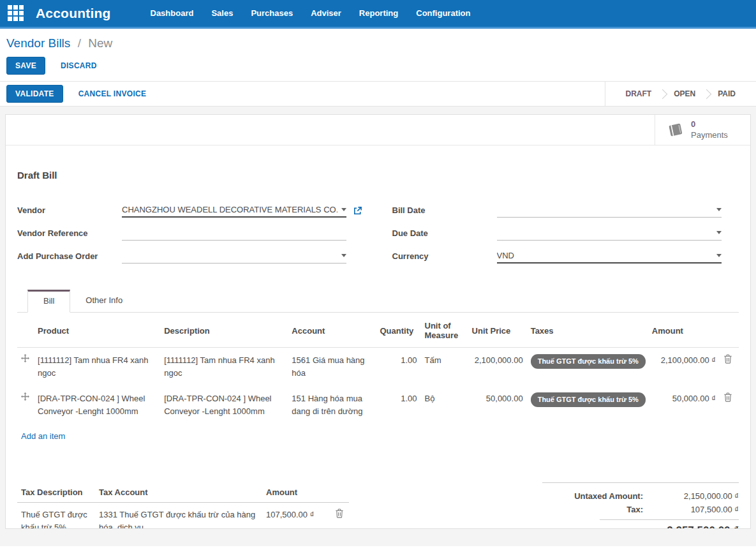  Describe the element at coordinates (378, 94) in the screenshot. I see `form-statusbar-row: VALIDATE CANCEL INVOICE DRAFT OPEN PAID` at that location.